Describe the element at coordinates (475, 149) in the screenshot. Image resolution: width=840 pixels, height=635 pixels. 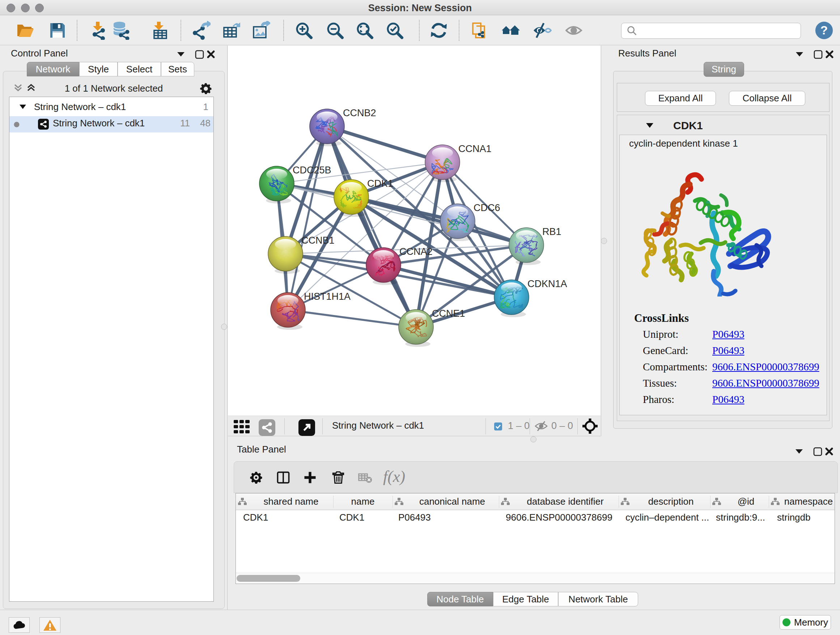
I see `svg-text: CCNA1` at that location.